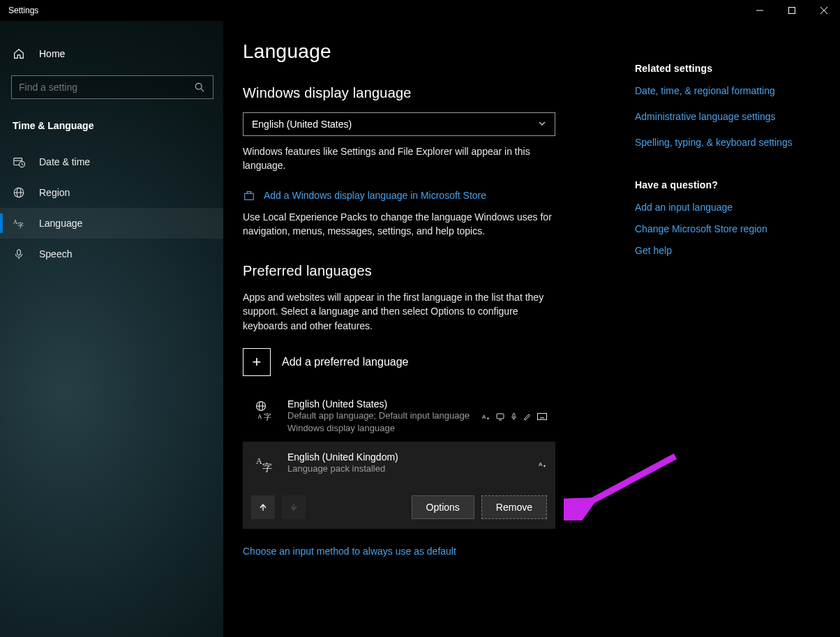 This screenshot has height=637, width=840. What do you see at coordinates (375, 195) in the screenshot?
I see `store-link: Add a Windows display language in Micros…` at bounding box center [375, 195].